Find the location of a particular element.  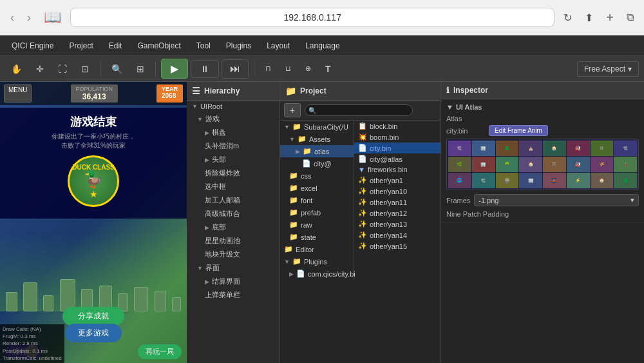

hierarchy-item-chaichubaozha: 拆除爆炸效 is located at coordinates (233, 173).